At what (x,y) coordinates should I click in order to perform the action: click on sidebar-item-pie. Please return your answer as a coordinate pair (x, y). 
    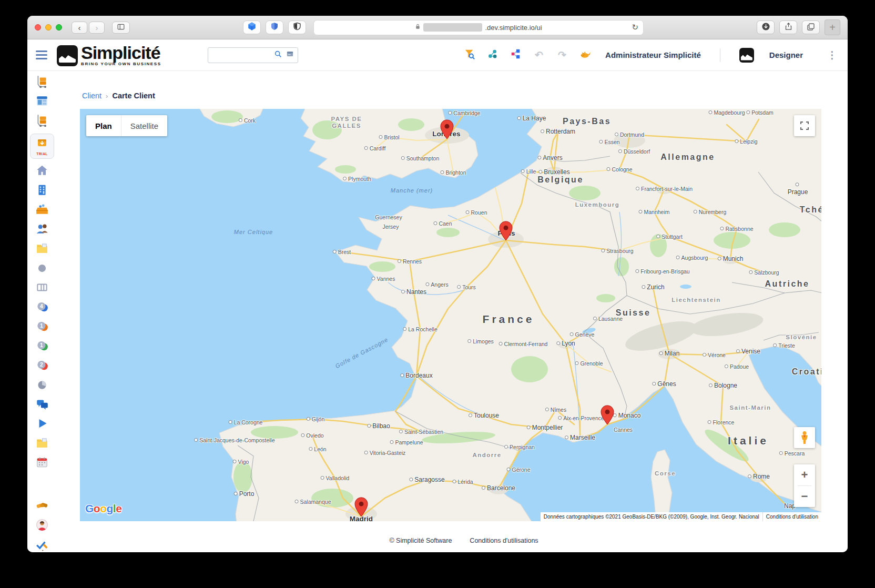
    Looking at the image, I should click on (42, 386).